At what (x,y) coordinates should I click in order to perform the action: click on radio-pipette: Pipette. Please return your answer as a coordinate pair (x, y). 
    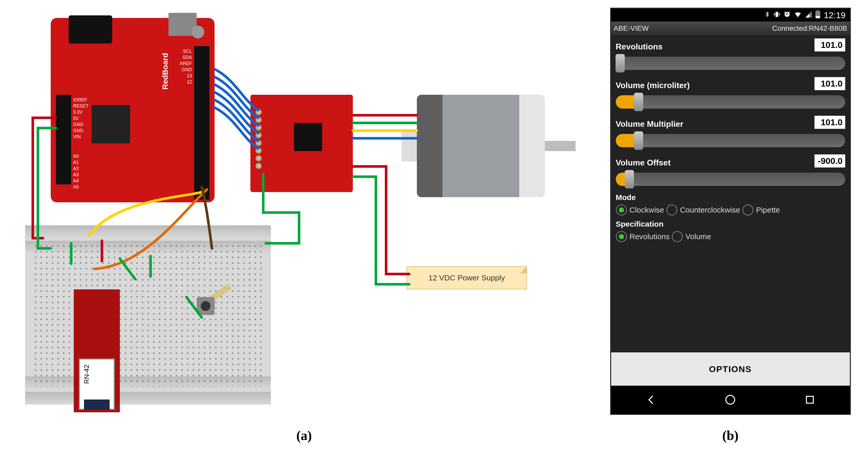
    Looking at the image, I should click on (761, 210).